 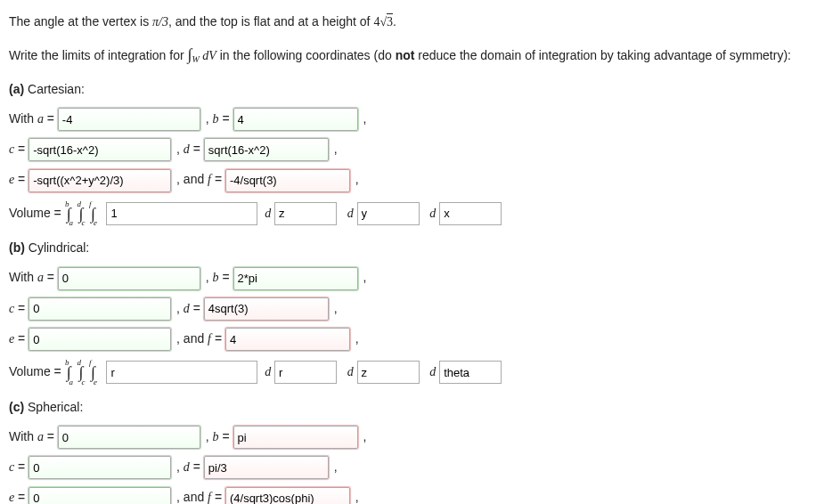 What do you see at coordinates (182, 214) in the screenshot?
I see `input-a-integrand` at bounding box center [182, 214].